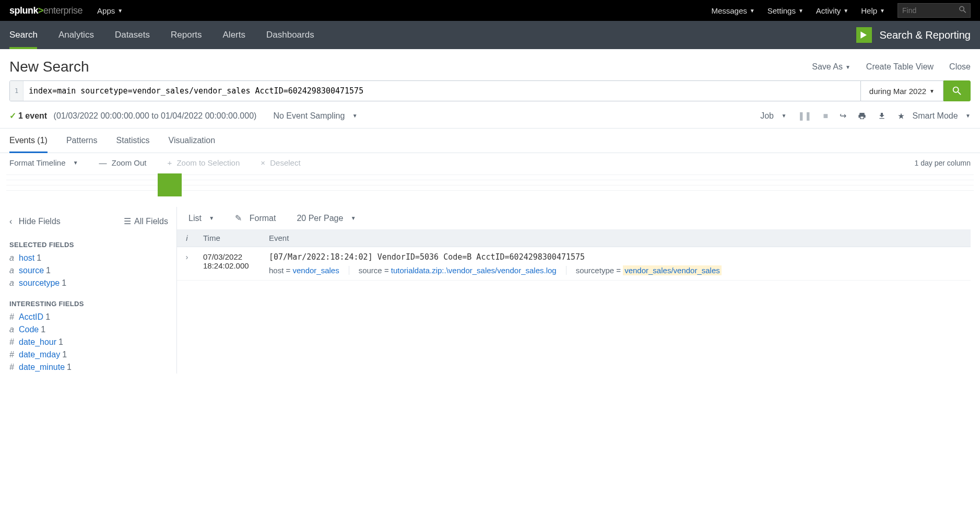 Image resolution: width=980 pixels, height=524 pixels. I want to click on event-content-cell: [07/Mar/2022:18:24:02] VendorID=5036 Cod…, so click(617, 264).